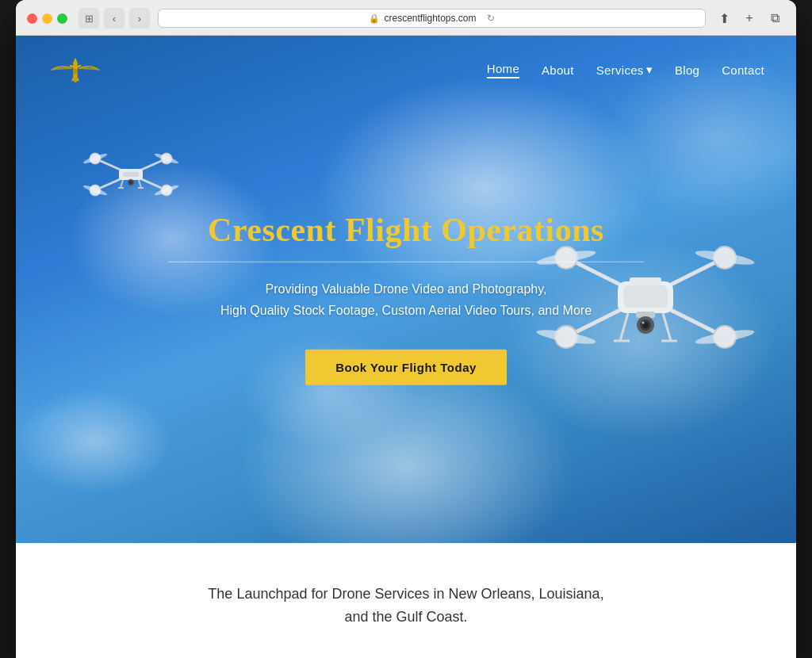 This screenshot has height=658, width=812. Describe the element at coordinates (131, 176) in the screenshot. I see `drone-small-image` at that location.